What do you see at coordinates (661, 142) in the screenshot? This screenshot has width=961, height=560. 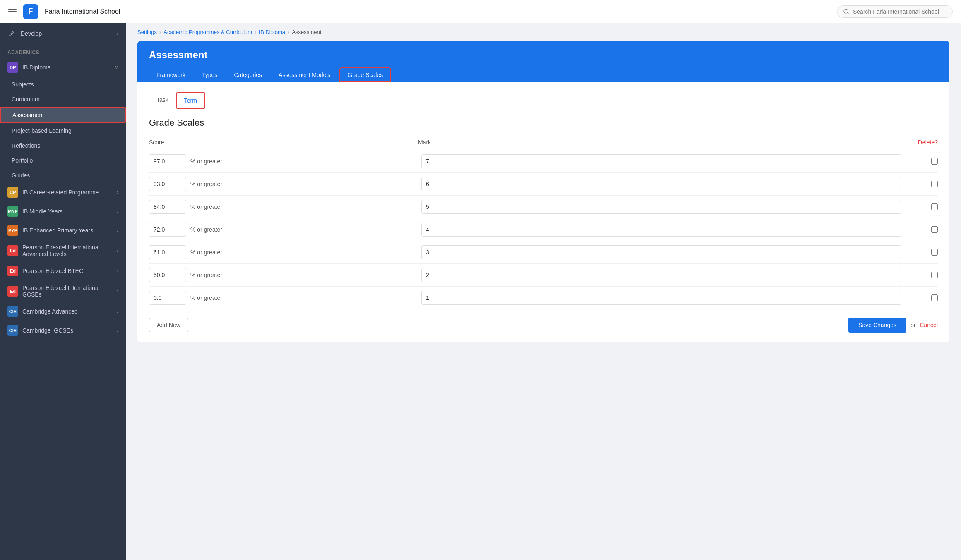 I see `col-mark-header: Mark` at bounding box center [661, 142].